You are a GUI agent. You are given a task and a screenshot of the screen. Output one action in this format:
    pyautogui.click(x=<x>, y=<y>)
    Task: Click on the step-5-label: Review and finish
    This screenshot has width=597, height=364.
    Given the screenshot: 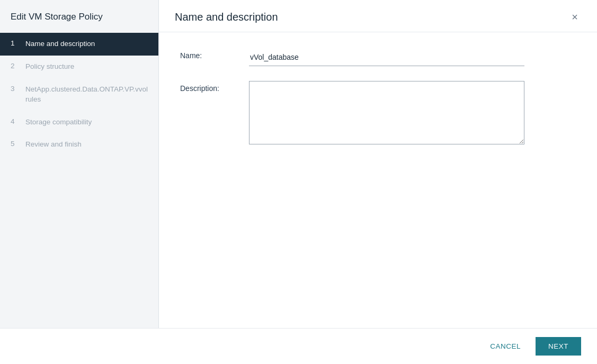 What is the action you would take?
    pyautogui.click(x=54, y=145)
    